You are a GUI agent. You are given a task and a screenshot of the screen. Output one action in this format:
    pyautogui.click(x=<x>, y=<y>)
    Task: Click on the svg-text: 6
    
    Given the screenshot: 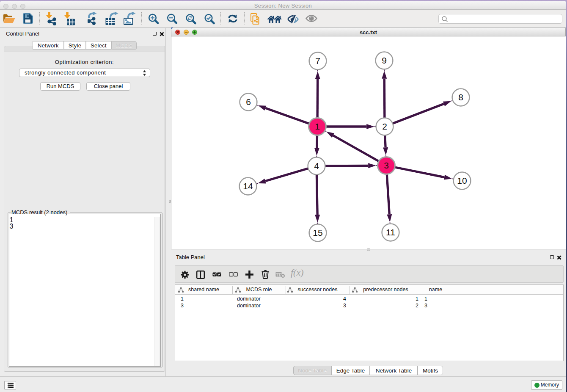 What is the action you would take?
    pyautogui.click(x=248, y=102)
    